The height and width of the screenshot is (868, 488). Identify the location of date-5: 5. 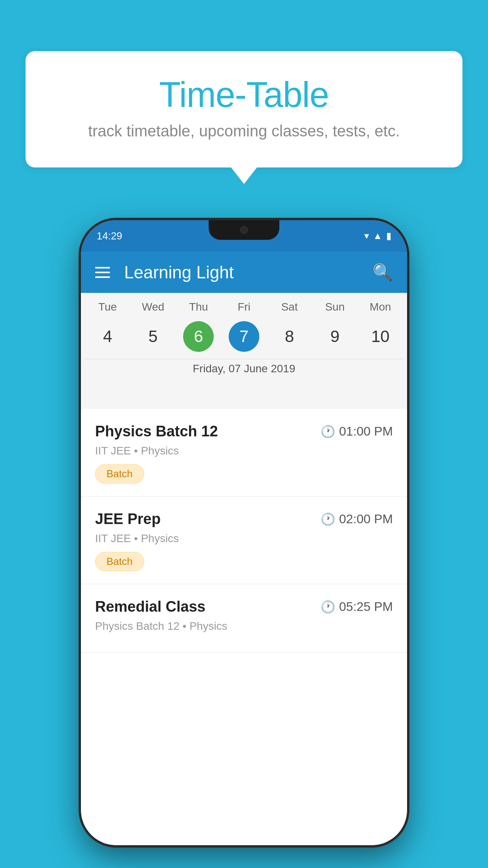
(153, 337).